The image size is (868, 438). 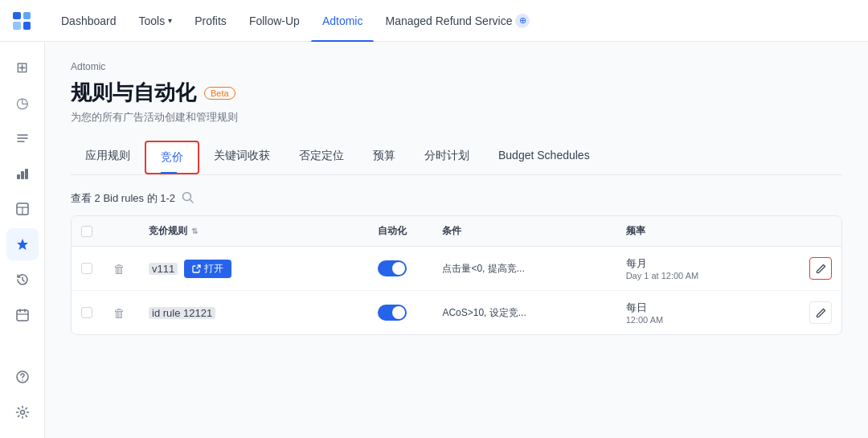 I want to click on sidebar-icon-clock: ◷, so click(x=23, y=103).